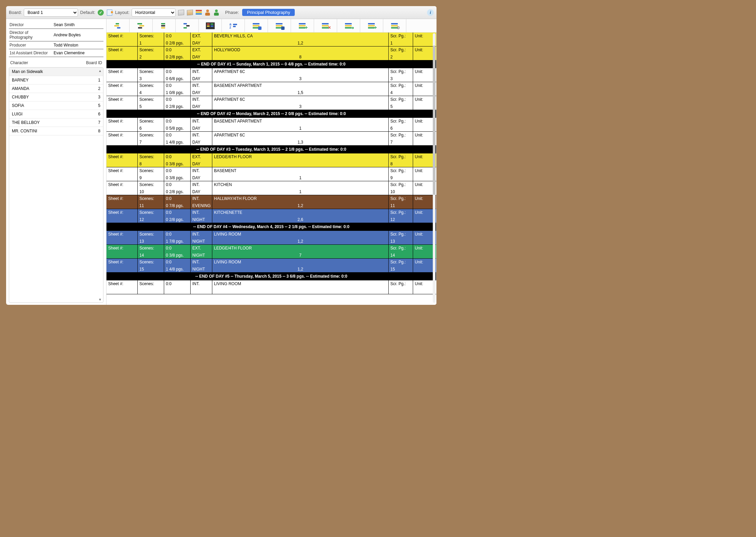 This screenshot has width=756, height=537. Describe the element at coordinates (24, 131) in the screenshot. I see `character-name: MR. CONTINI` at that location.